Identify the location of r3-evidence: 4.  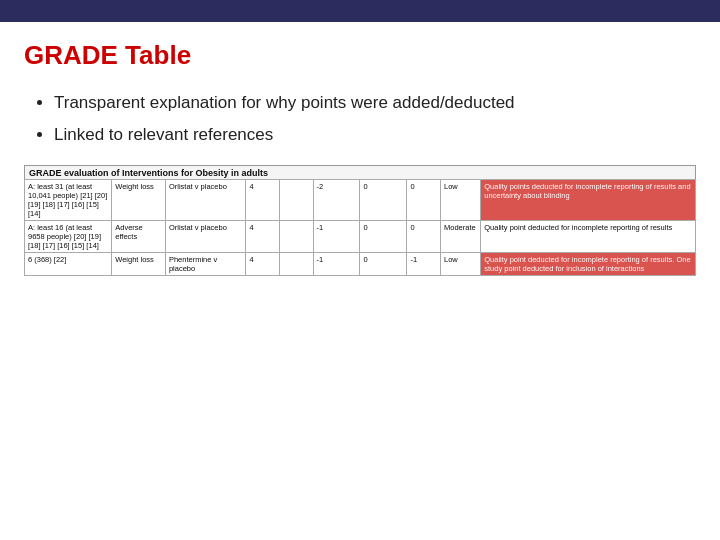
(263, 264).